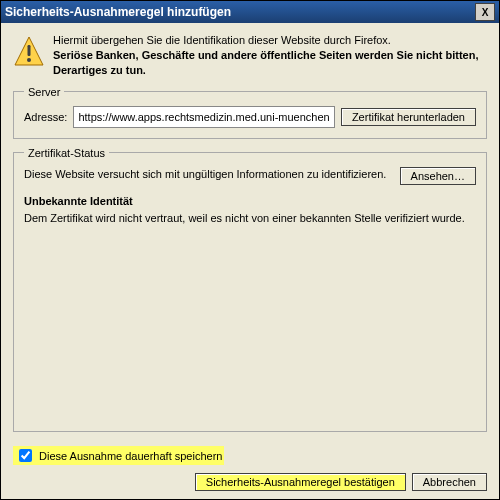 The image size is (500, 500). Describe the element at coordinates (26, 456) in the screenshot. I see `persist-exception-checkbox` at that location.